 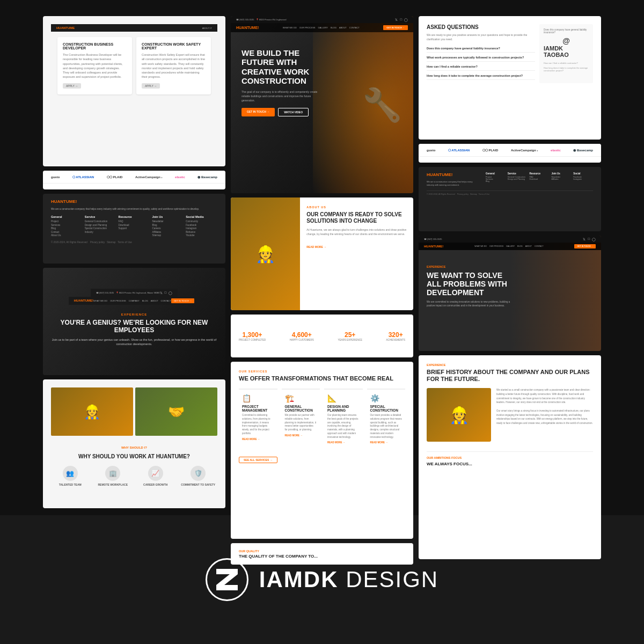 What do you see at coordinates (510, 193) in the screenshot?
I see `footer-right-bottom: © 2020-2024, All Rights Reserved Privacy…` at bounding box center [510, 193].